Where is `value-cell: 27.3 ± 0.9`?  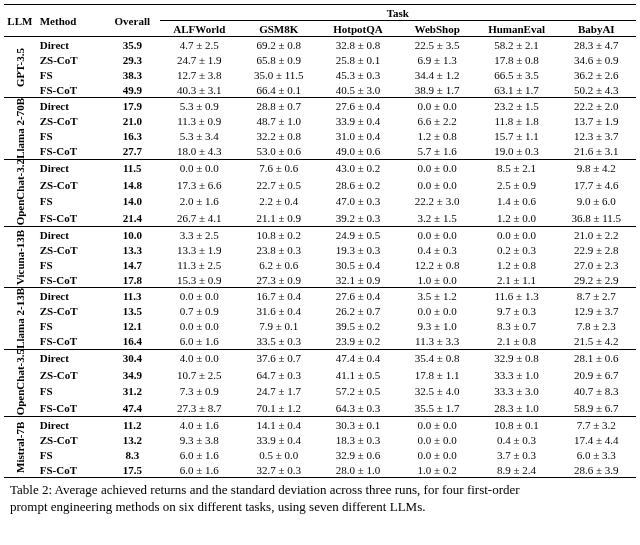 value-cell: 27.3 ± 0.9 is located at coordinates (278, 280).